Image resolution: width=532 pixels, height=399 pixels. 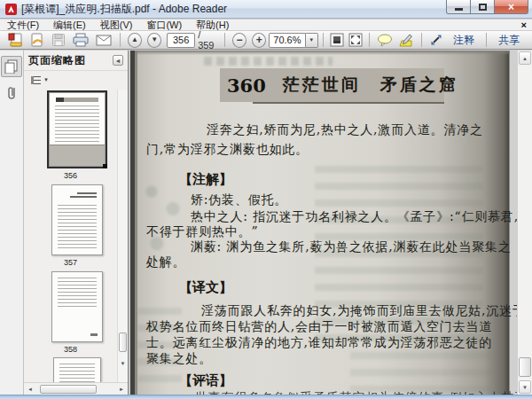 What do you see at coordinates (23, 25) in the screenshot?
I see `menu-file: 文件(F)` at bounding box center [23, 25].